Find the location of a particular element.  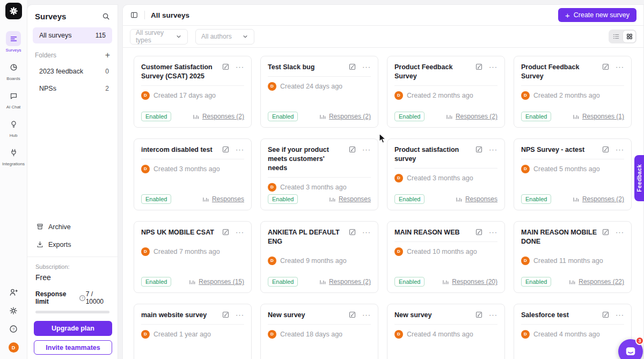

survey-card: MAIN REASON MOBILE DONE ··· D Created 11… is located at coordinates (573, 257).